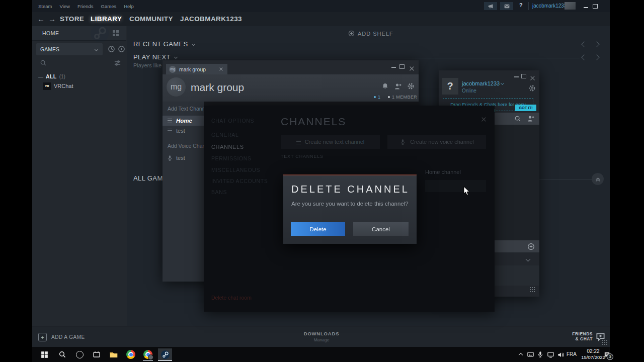 Image resolution: width=644 pixels, height=362 pixels. I want to click on settings-nav-permissions: PERMISSIONS, so click(231, 158).